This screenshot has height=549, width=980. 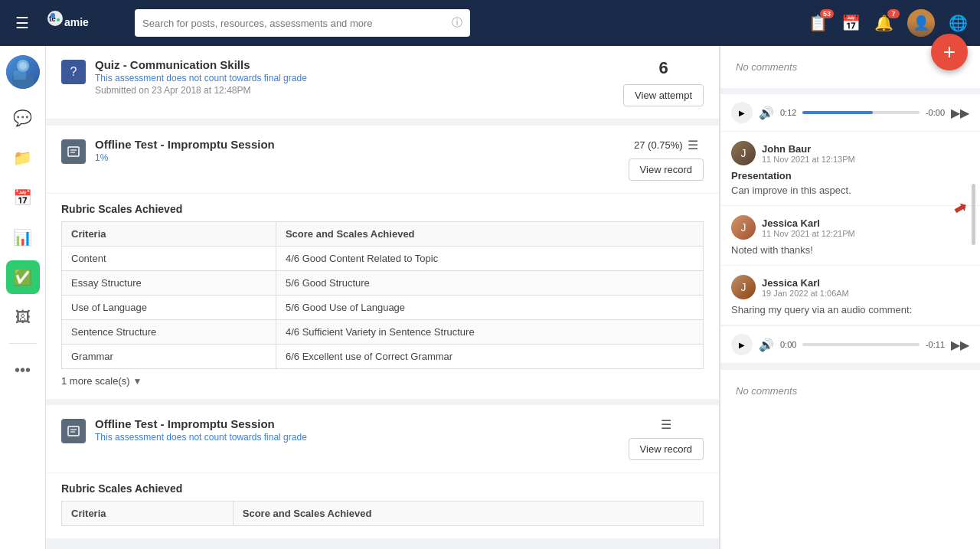 I want to click on user-avatar-wrap: 👤, so click(x=921, y=23).